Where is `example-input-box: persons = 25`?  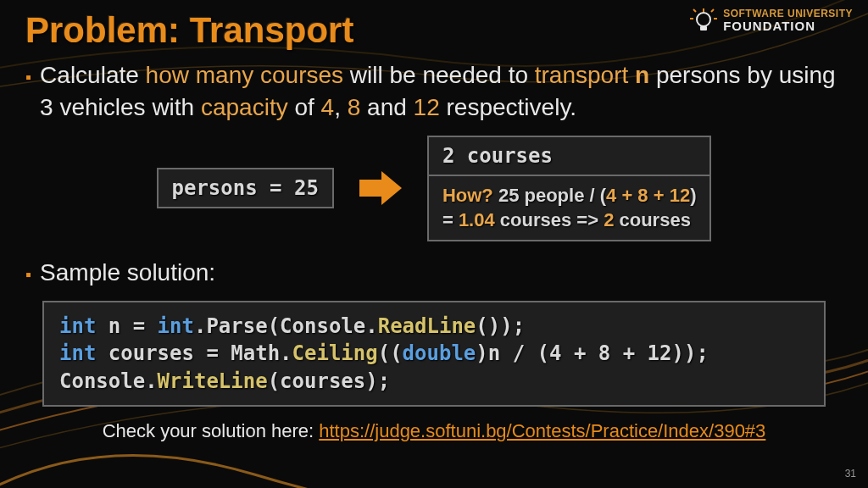 example-input-box: persons = 25 is located at coordinates (246, 188).